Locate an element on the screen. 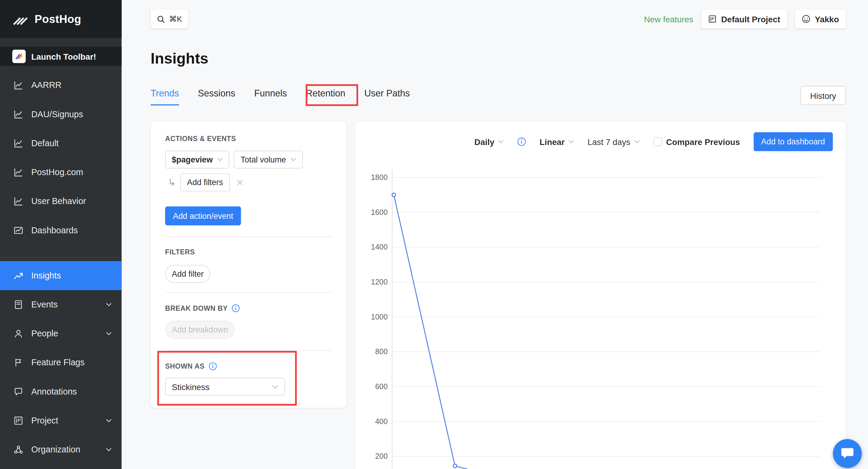  page-title: Insights is located at coordinates (180, 59).